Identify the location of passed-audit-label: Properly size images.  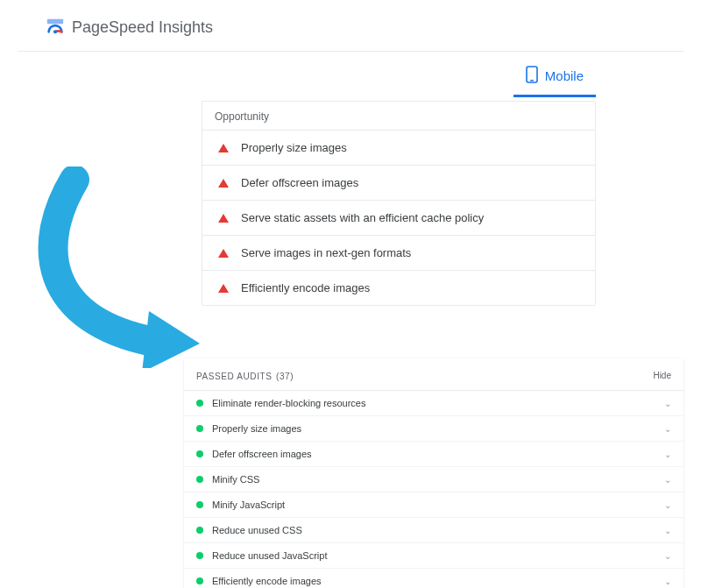
(257, 429).